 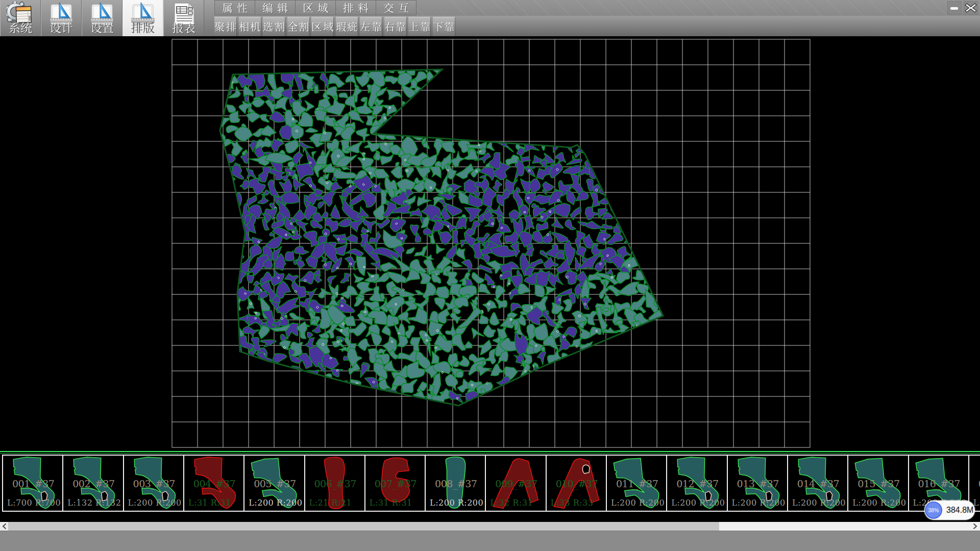 What do you see at coordinates (315, 8) in the screenshot?
I see `tab-region` at bounding box center [315, 8].